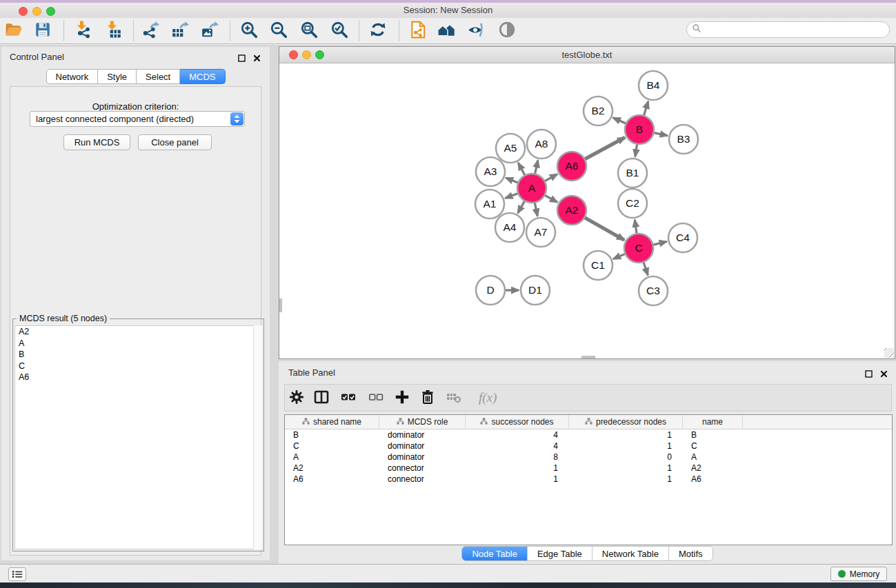 The image size is (896, 588). What do you see at coordinates (203, 77) in the screenshot?
I see `tab-mcds: MCDS` at bounding box center [203, 77].